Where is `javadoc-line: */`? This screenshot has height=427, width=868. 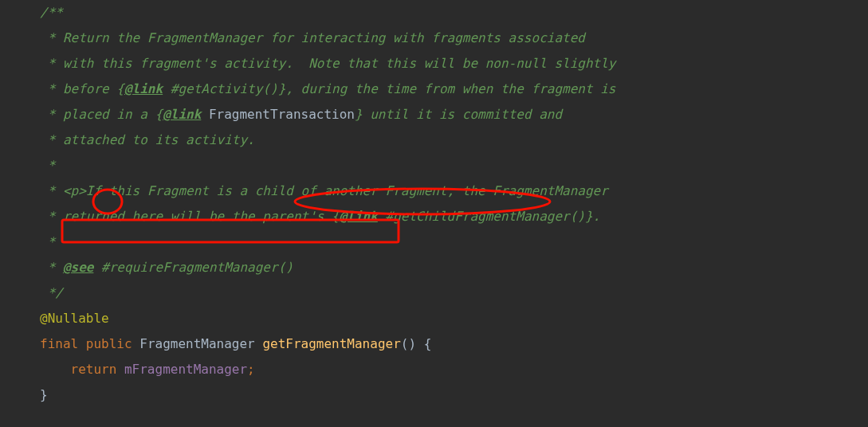 javadoc-line: */ is located at coordinates (51, 293).